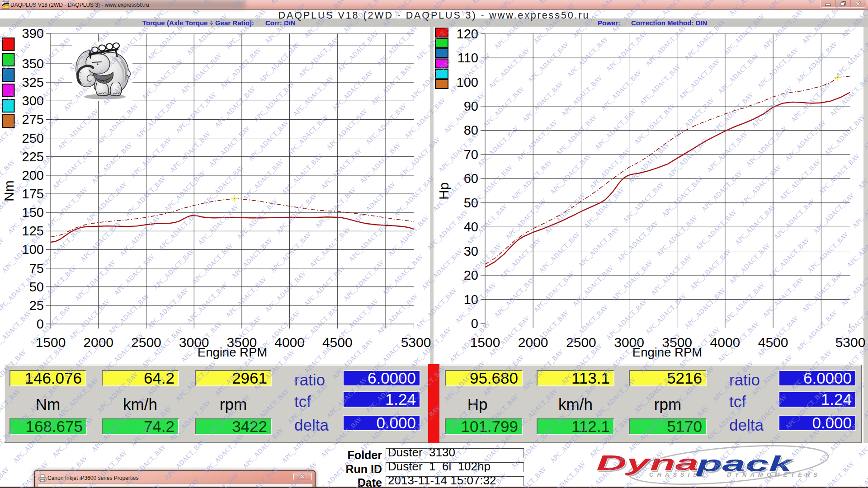 The width and height of the screenshot is (868, 488). Describe the element at coordinates (471, 300) in the screenshot. I see `svg-text: 10` at that location.